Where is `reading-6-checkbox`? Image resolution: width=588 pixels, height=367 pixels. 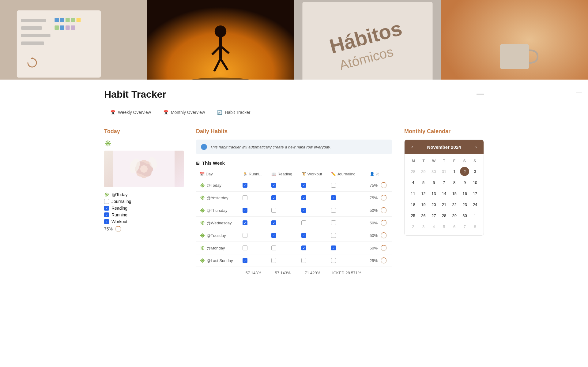 reading-6-checkbox is located at coordinates (274, 260).